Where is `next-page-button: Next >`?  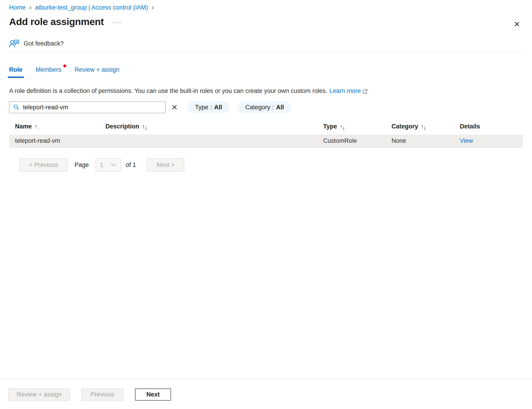
next-page-button: Next > is located at coordinates (166, 165).